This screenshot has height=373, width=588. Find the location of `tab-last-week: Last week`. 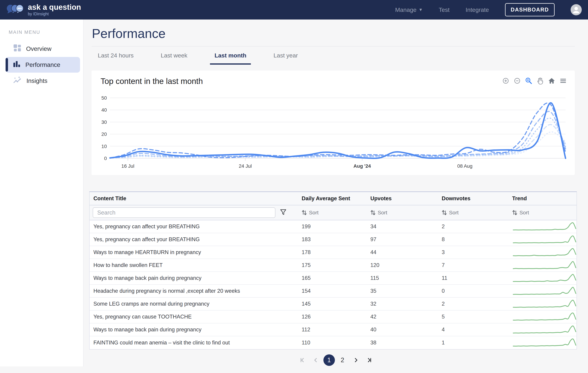

tab-last-week: Last week is located at coordinates (174, 58).